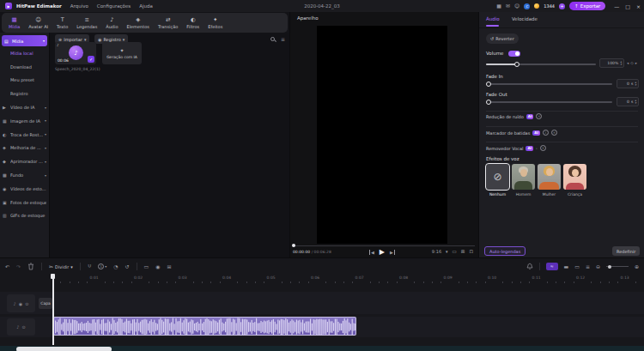  Describe the element at coordinates (112, 23) in the screenshot. I see `tab-audio: ♪Áudio` at that location.